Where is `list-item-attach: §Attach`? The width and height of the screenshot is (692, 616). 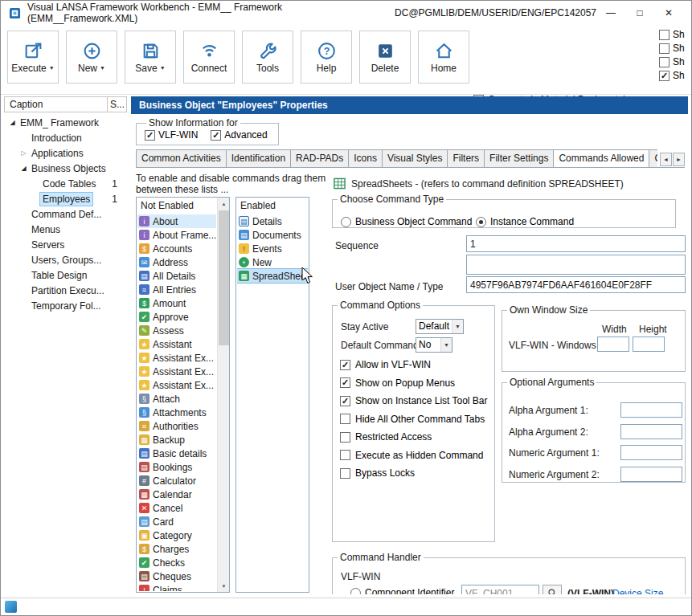 list-item-attach: §Attach is located at coordinates (177, 398).